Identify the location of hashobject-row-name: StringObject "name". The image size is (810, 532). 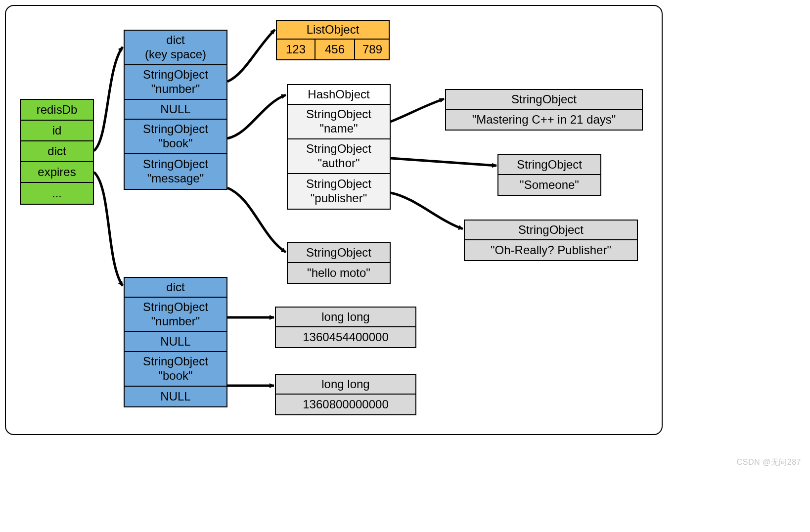
(339, 122).